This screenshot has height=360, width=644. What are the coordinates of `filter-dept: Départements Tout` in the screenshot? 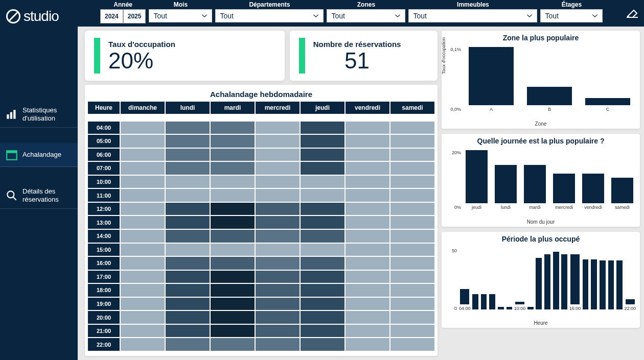 It's located at (269, 12).